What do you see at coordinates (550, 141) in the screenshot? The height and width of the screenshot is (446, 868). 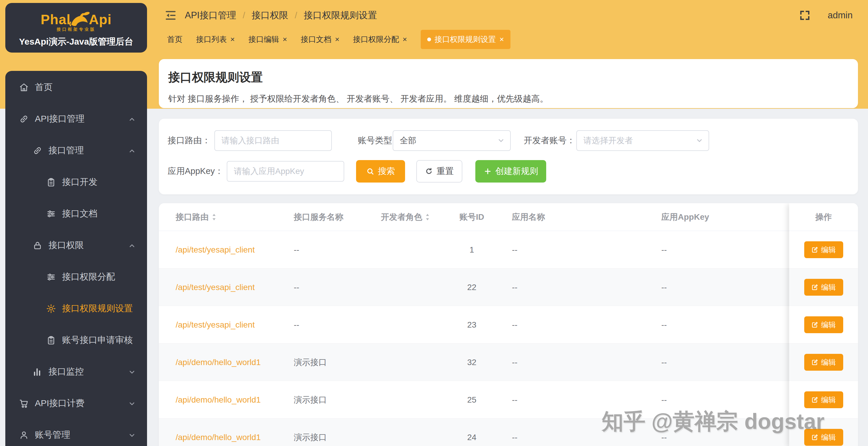 I see `developer-label: 开发者账号：` at bounding box center [550, 141].